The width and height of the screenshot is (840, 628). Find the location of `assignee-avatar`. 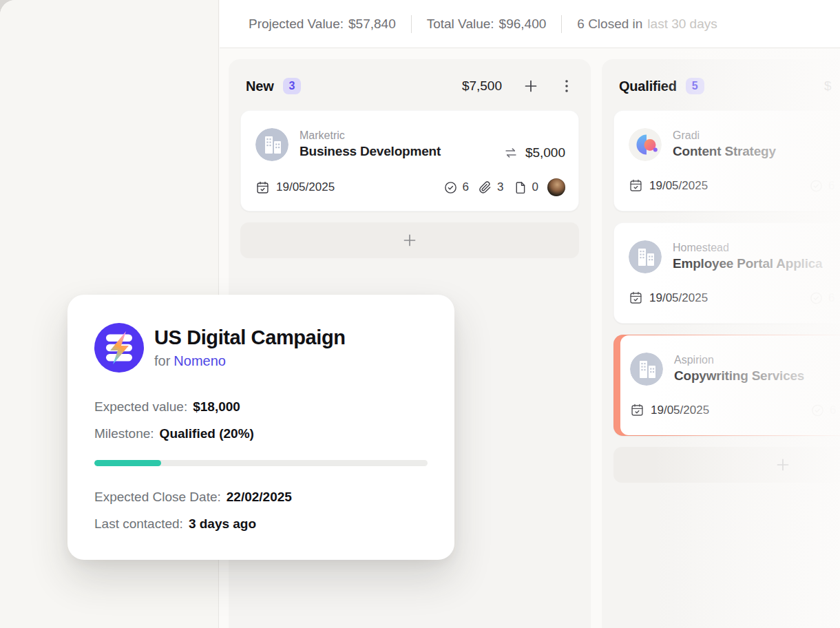

assignee-avatar is located at coordinates (556, 187).